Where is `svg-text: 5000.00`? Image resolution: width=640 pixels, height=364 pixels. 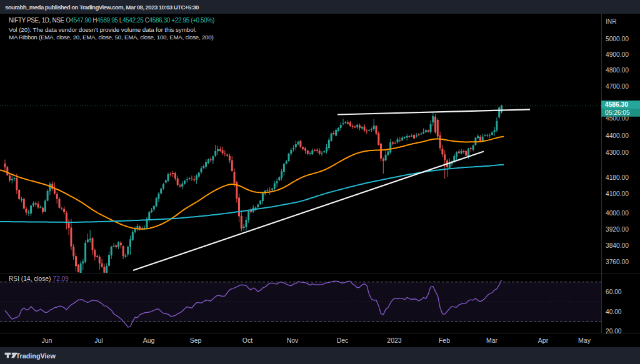 svg-text: 5000.00 is located at coordinates (618, 39).